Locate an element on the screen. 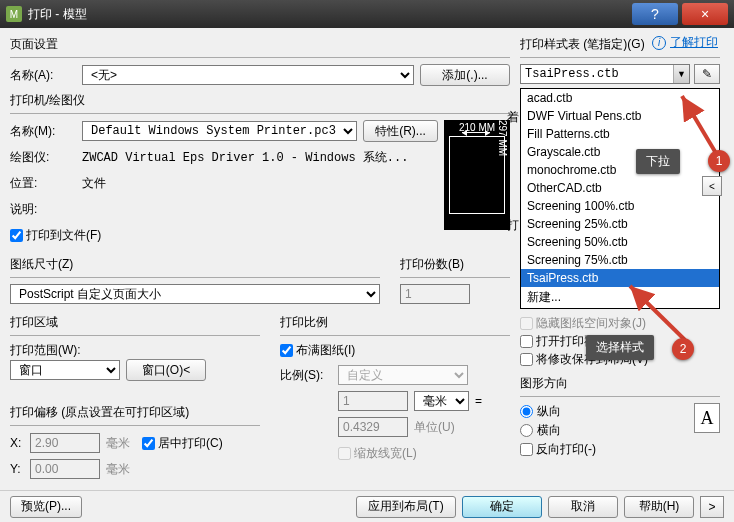 Image resolution: width=734 pixels, height=522 pixels. bottom-bar: 预览(P)... 应用到布局(T) 确定 取消 帮助(H) > is located at coordinates (367, 506).